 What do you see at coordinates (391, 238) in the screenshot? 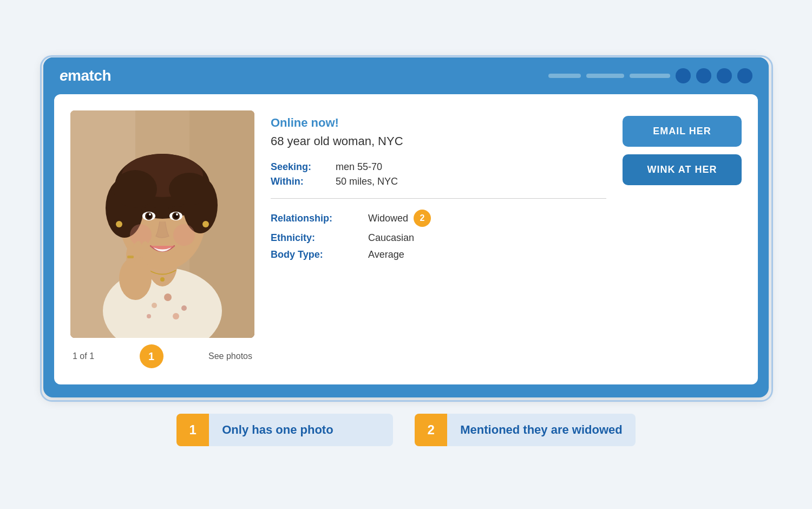
I see `ethnicity-value: Caucasian` at bounding box center [391, 238].